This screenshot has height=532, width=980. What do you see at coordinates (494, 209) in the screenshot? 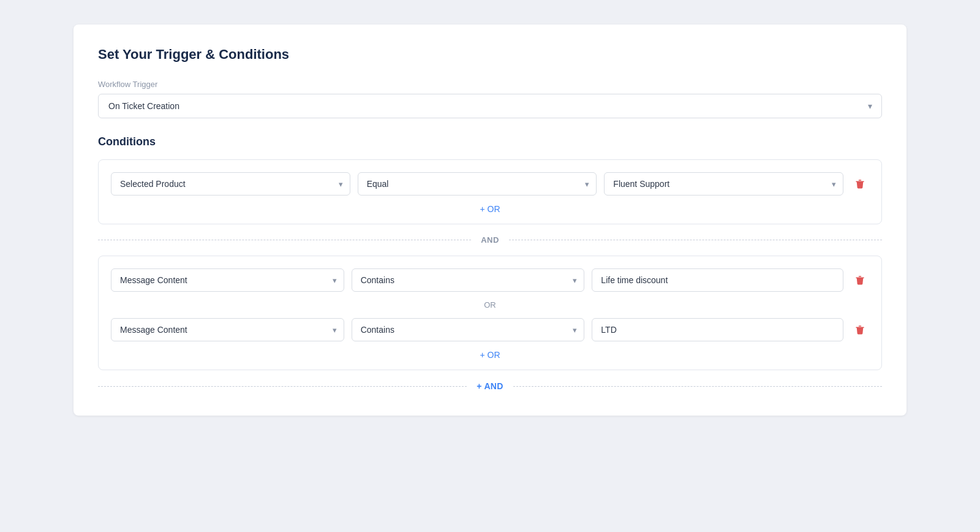
I see `add-or-label-1: OR` at bounding box center [494, 209].